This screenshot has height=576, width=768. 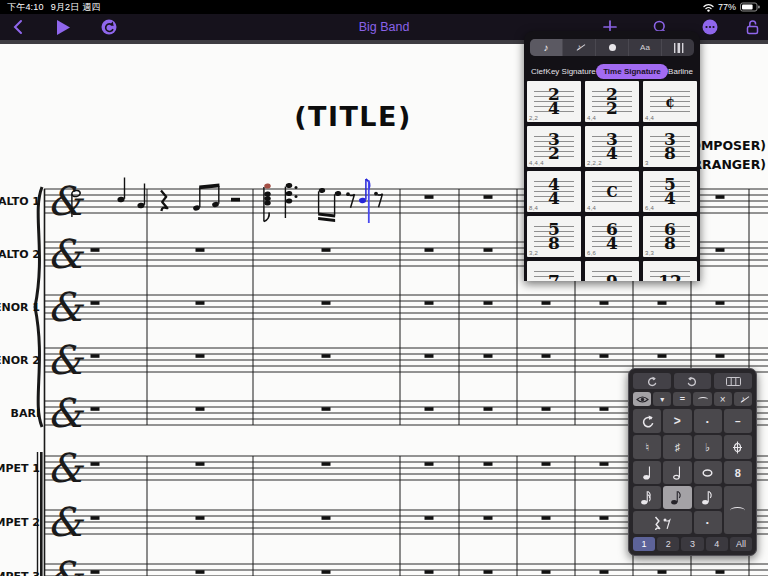 I want to click on eighth-note-button, so click(x=677, y=498).